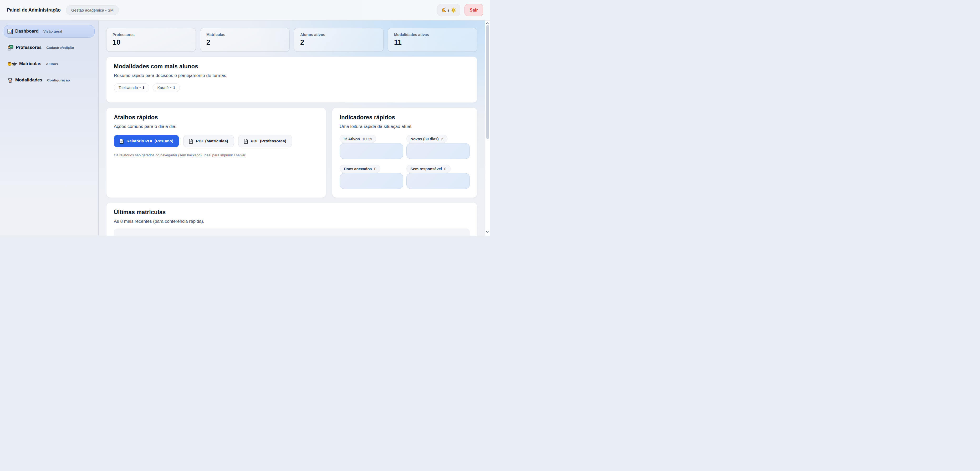 The height and width of the screenshot is (471, 980). Describe the element at coordinates (292, 219) in the screenshot. I see `recent-enrollments-card: Últimas matrículas As 8 mais recentes (p…` at that location.